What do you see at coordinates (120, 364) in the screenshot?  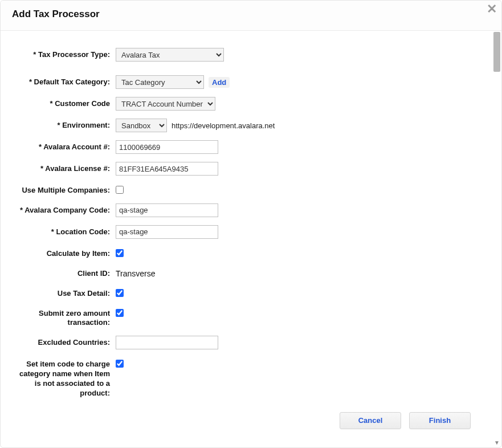 I see `set-item-code-fallback-checkbox` at bounding box center [120, 364].